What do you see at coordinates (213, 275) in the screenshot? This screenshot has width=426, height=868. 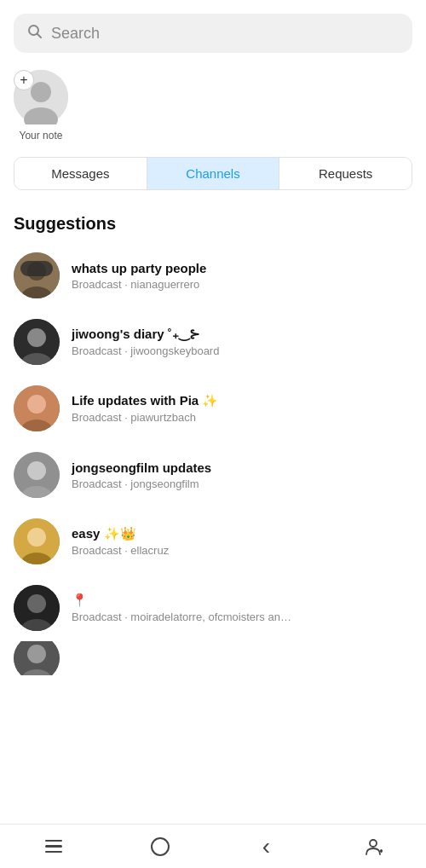 I see `channel-item: whats up party people Broadcast · nianag…` at bounding box center [213, 275].